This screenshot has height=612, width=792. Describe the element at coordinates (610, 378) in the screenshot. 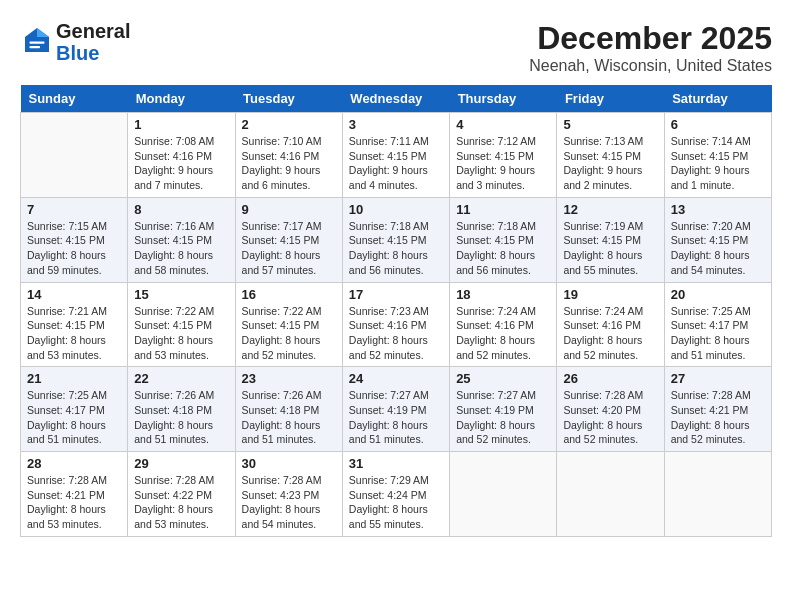

I see `day-number: 26` at that location.